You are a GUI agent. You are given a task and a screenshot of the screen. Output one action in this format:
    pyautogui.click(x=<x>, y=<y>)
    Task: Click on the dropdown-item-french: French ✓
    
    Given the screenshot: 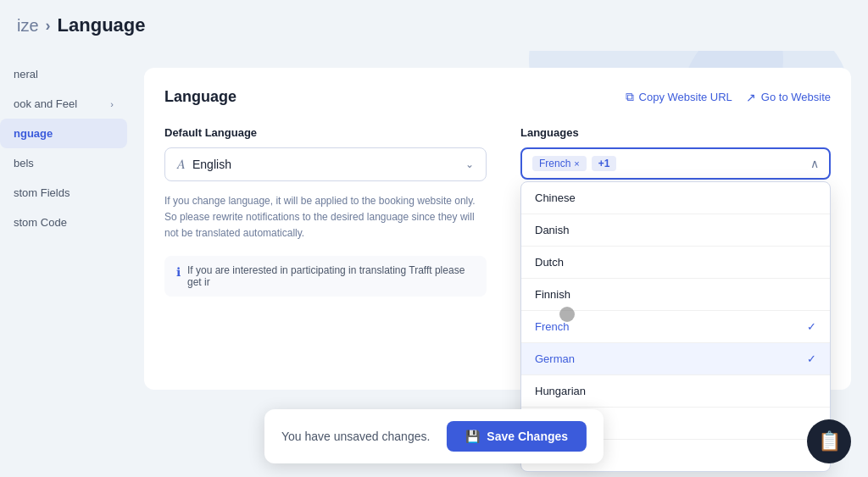 What is the action you would take?
    pyautogui.click(x=676, y=327)
    